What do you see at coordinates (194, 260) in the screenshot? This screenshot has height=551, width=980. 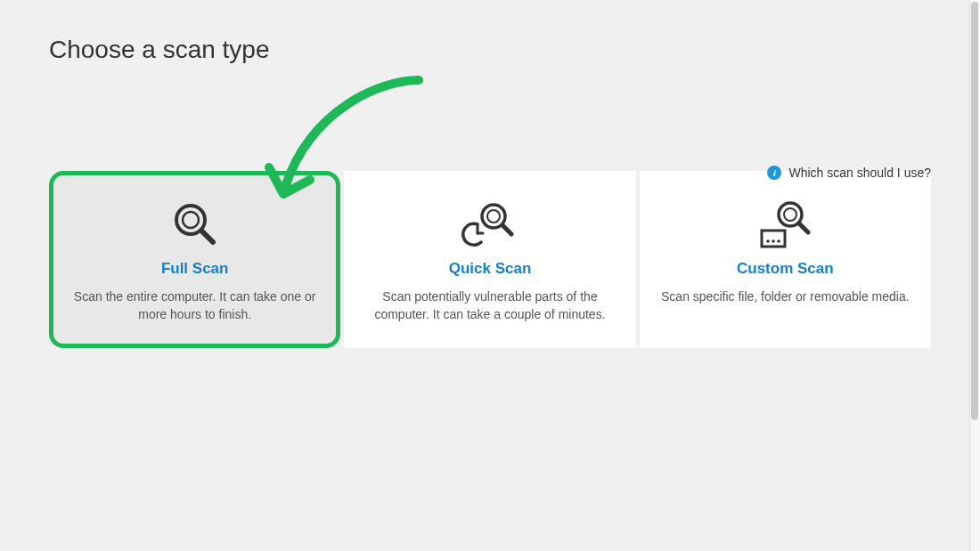 I see `full-scan-card: Full Scan Scan the entire computer. It c…` at bounding box center [194, 260].